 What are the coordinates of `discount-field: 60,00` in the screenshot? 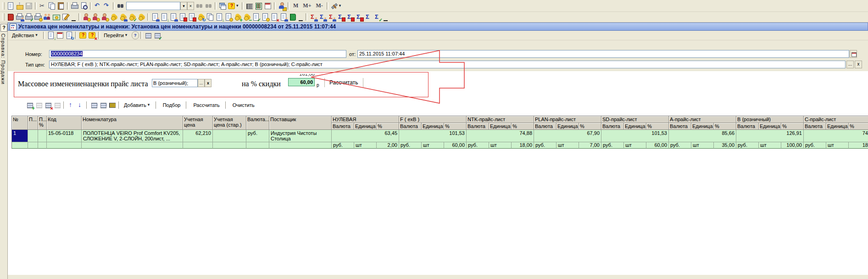 It's located at (301, 82).